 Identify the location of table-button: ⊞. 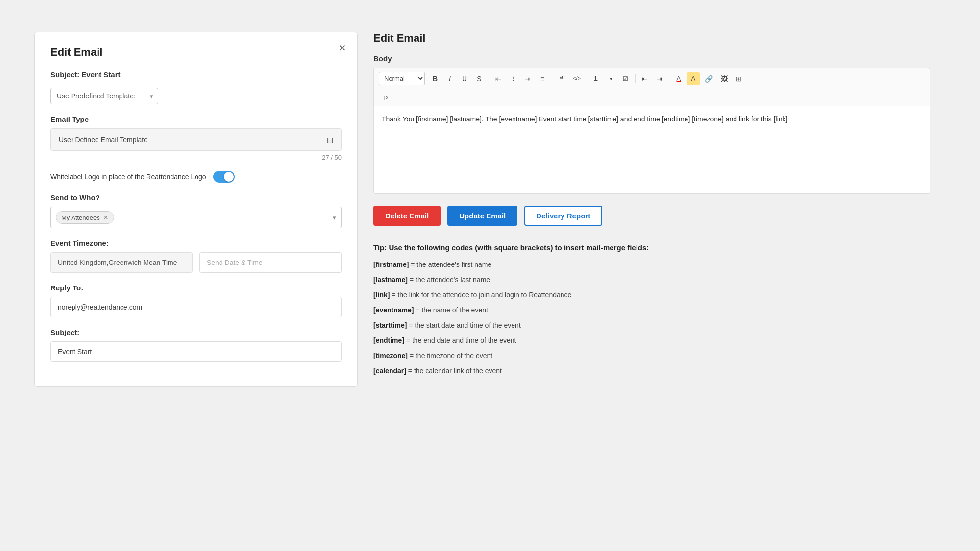
(739, 79).